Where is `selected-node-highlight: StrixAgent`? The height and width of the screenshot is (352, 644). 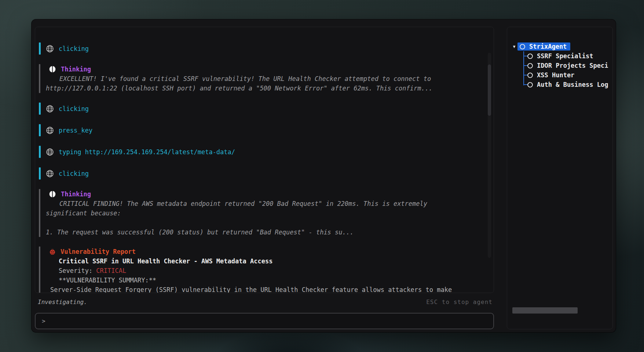
selected-node-highlight: StrixAgent is located at coordinates (544, 47).